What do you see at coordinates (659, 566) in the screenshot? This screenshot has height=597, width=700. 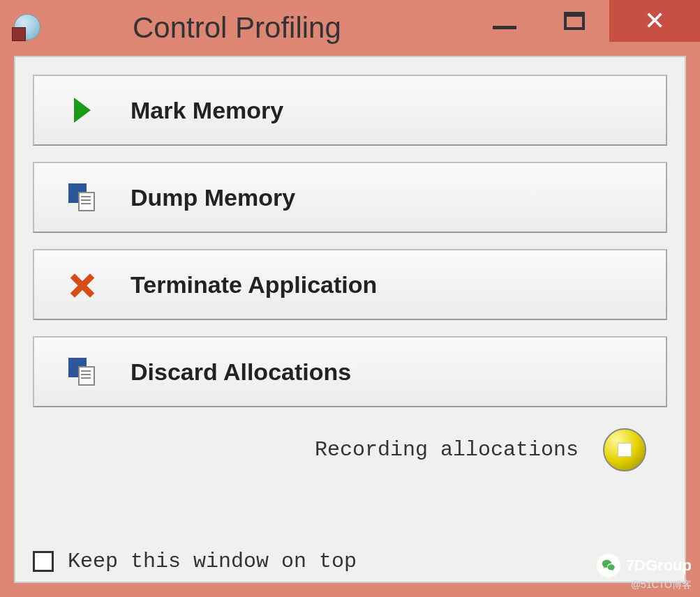 I see `watermark-text: 7DGroup` at bounding box center [659, 566].